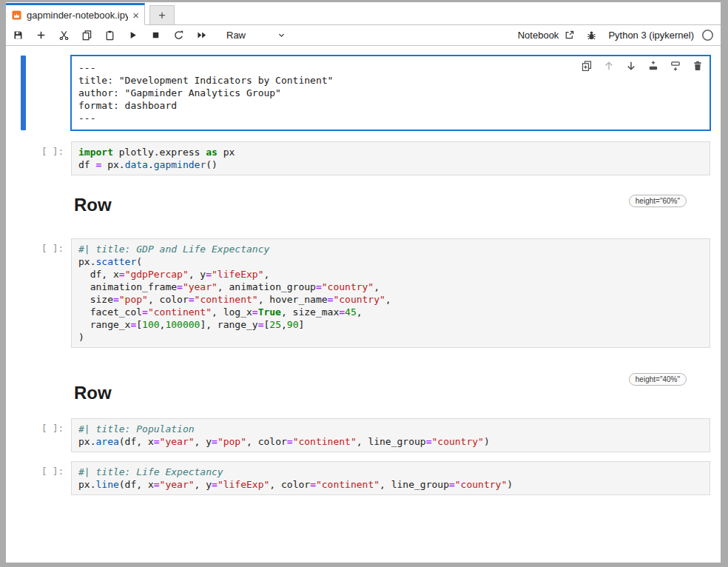  Describe the element at coordinates (547, 36) in the screenshot. I see `open-in-notebook-button: Notebook` at that location.